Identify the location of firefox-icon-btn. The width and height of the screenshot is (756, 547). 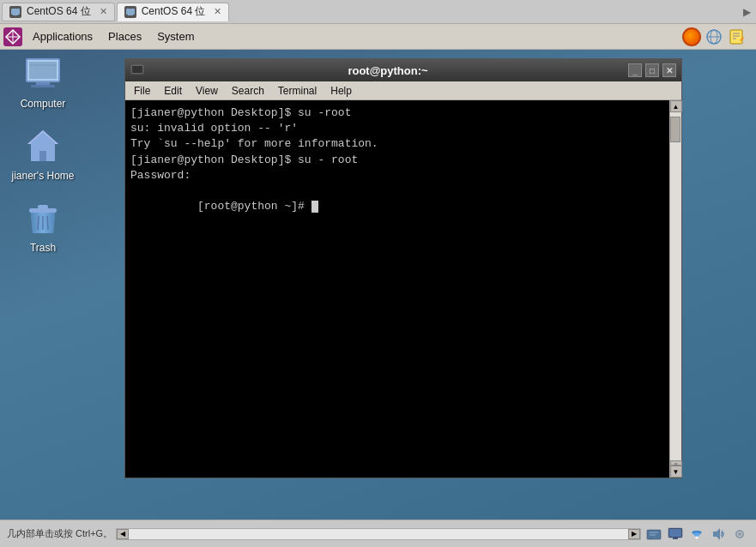
(692, 37).